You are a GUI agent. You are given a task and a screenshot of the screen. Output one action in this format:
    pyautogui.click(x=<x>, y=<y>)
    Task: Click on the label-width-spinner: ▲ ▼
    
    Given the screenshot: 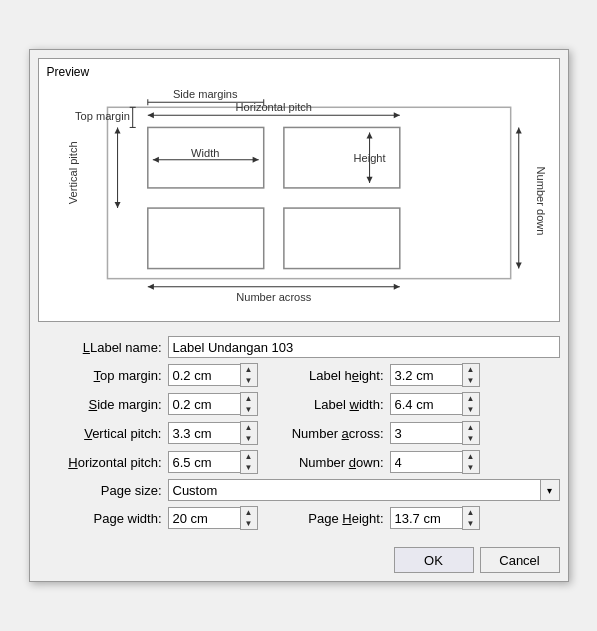 What is the action you would take?
    pyautogui.click(x=435, y=404)
    